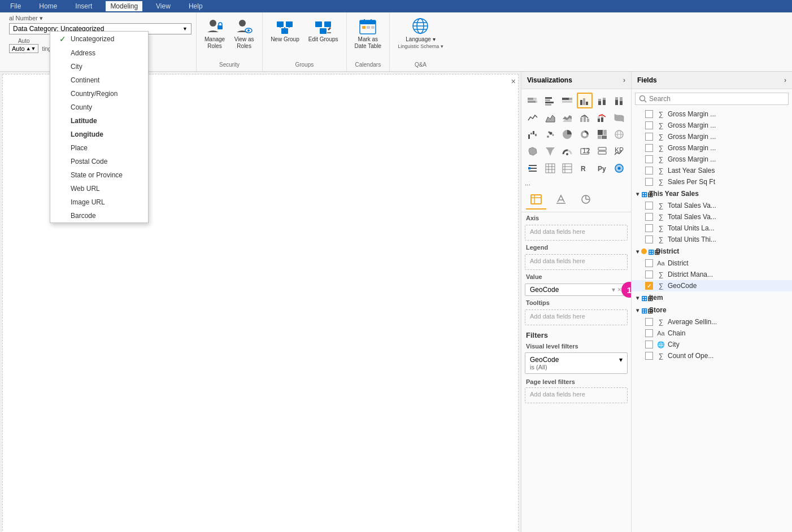 The image size is (792, 532). I want to click on checkbox-gm1, so click(649, 114).